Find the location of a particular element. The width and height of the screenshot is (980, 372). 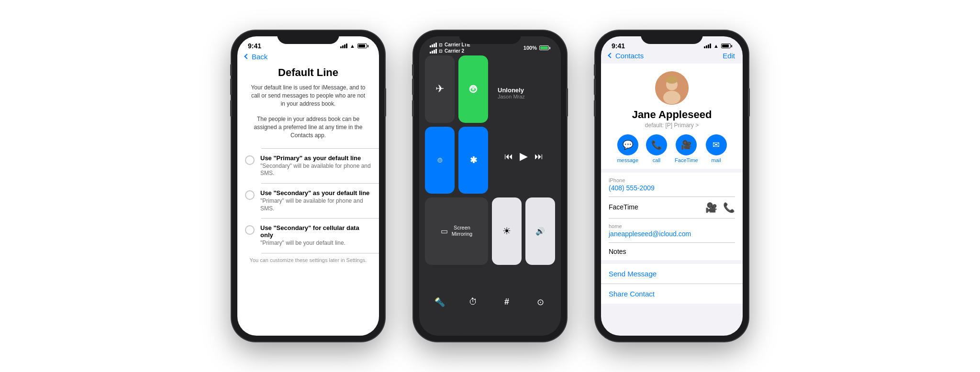

phone-section: iPhone (408) 555-2009 FaceTime 🎥 📞 home … is located at coordinates (672, 216).